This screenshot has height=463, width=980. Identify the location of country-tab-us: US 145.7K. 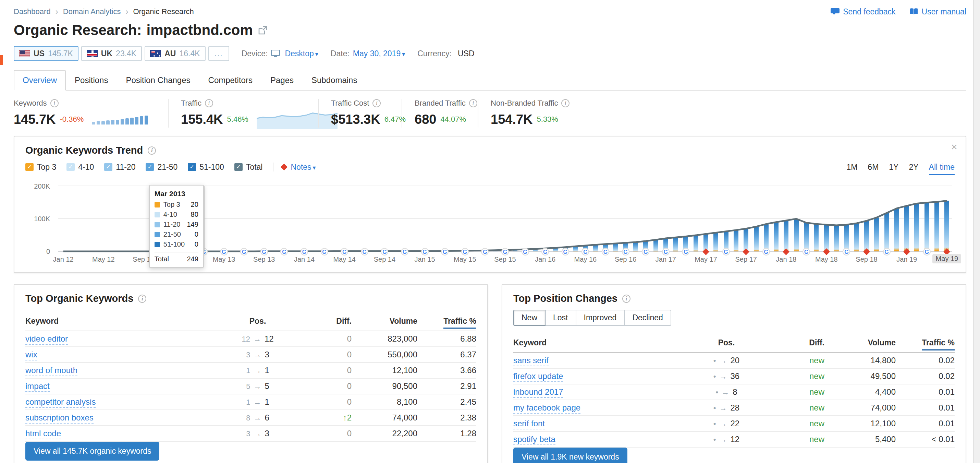
(46, 53).